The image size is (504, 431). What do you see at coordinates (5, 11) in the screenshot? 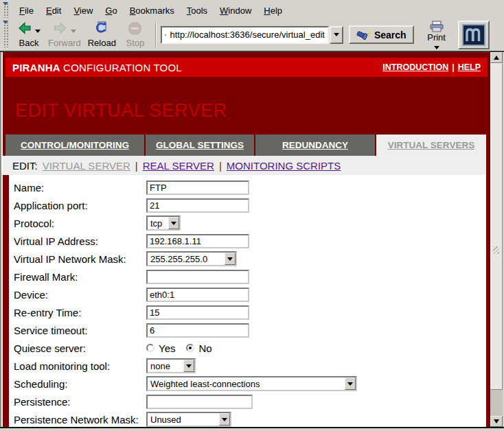
I see `menubar-grip-handle` at bounding box center [5, 11].